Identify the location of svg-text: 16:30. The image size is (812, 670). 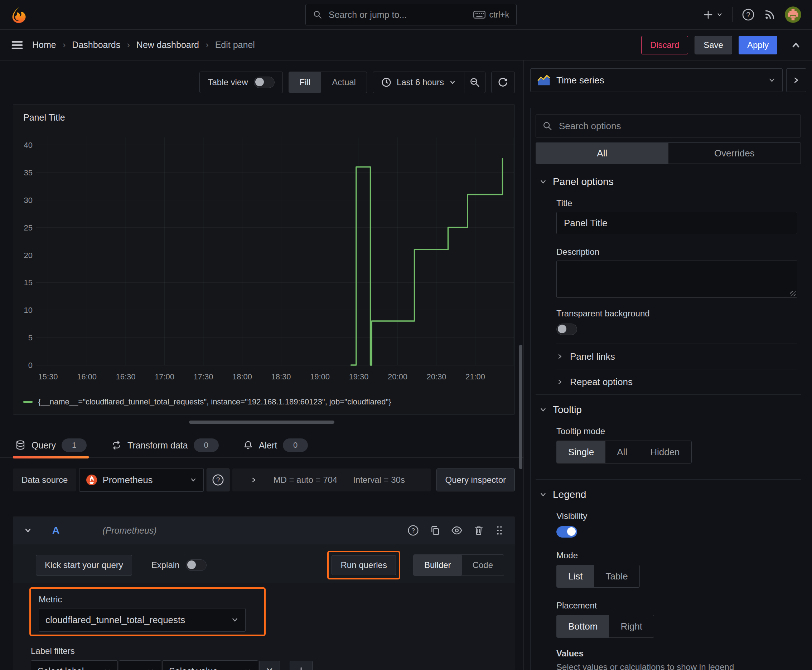
(125, 377).